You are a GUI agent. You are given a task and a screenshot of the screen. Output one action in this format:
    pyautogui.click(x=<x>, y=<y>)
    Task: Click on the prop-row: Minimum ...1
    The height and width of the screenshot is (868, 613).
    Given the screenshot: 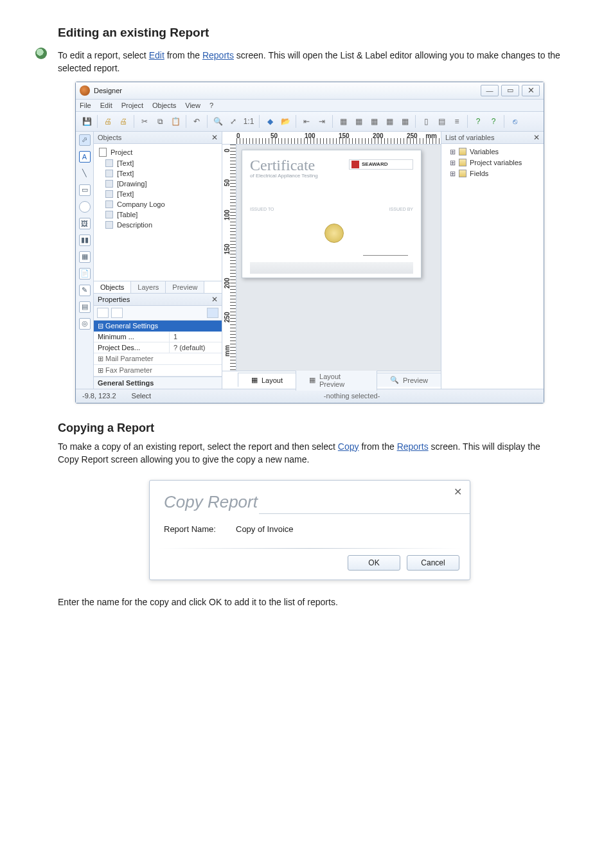 What is the action you would take?
    pyautogui.click(x=158, y=337)
    